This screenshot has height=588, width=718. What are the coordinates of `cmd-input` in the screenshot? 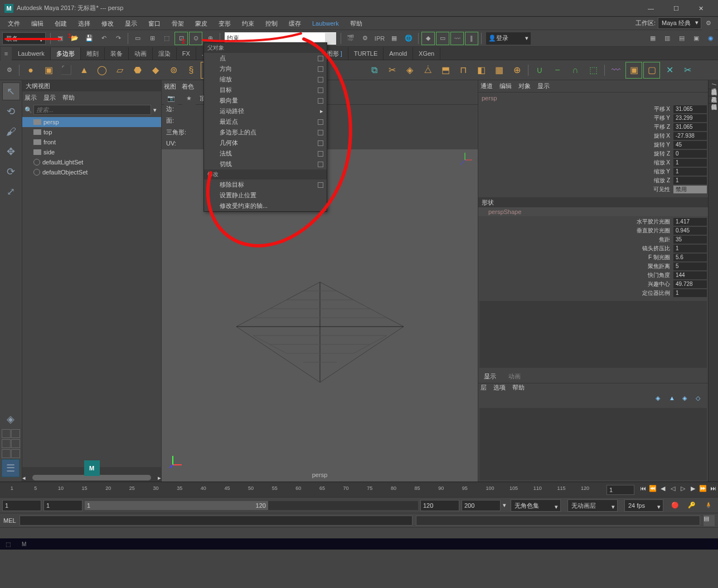 It's located at (216, 521).